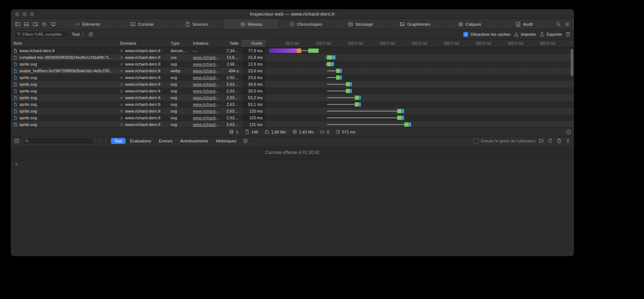 This screenshot has height=299, width=644. Describe the element at coordinates (32, 14) in the screenshot. I see `zoom-button` at that location.